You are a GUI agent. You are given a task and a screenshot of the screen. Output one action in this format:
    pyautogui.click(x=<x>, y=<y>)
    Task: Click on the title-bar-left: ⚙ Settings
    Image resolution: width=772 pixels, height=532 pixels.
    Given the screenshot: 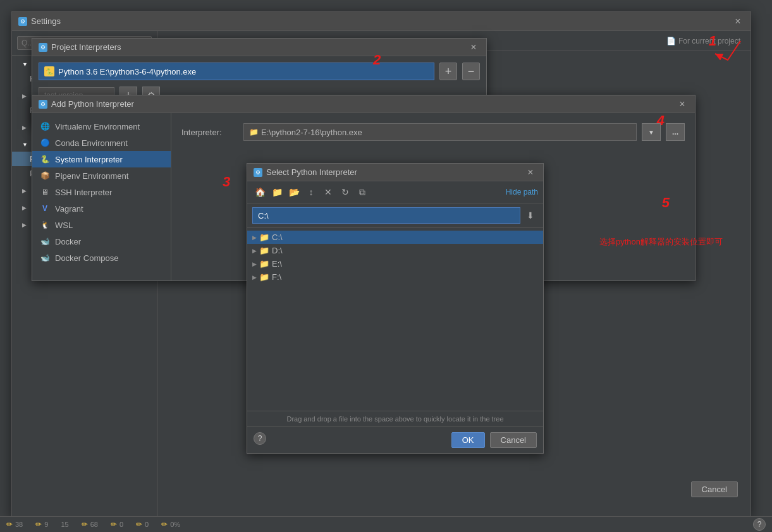 What is the action you would take?
    pyautogui.click(x=39, y=21)
    